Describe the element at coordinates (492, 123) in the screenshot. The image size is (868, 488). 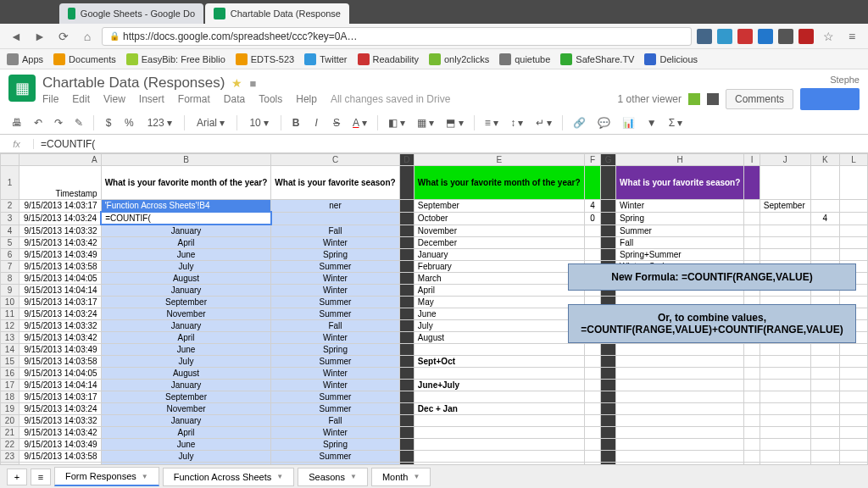
I see `align-button: ≡ ▾` at that location.